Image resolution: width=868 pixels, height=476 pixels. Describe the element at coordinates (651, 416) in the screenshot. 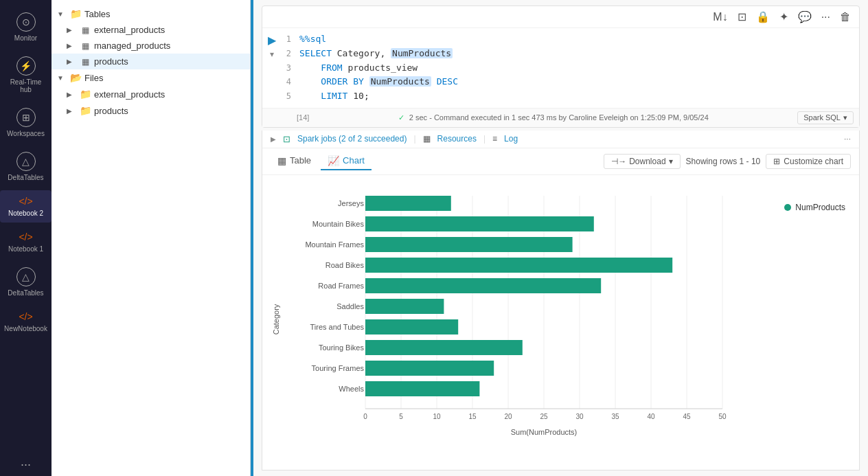

I see `svg-text: 40` at that location.